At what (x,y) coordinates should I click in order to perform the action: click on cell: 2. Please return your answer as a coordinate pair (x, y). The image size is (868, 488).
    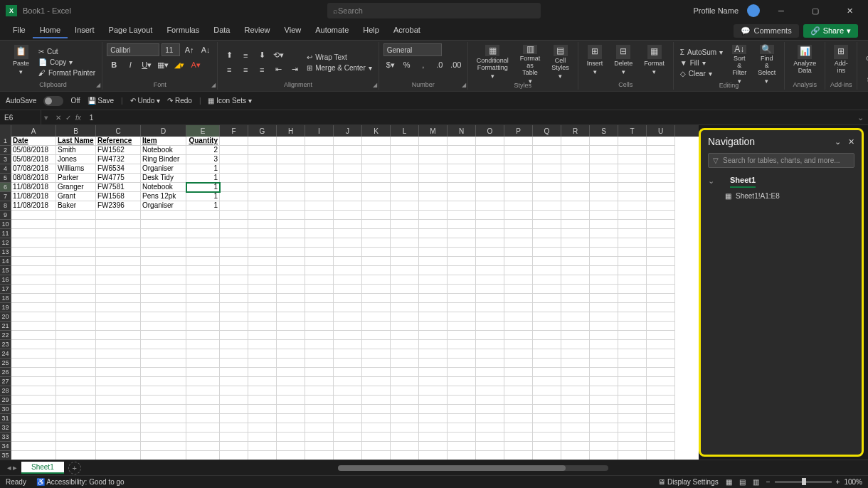
    Looking at the image, I should click on (203, 151).